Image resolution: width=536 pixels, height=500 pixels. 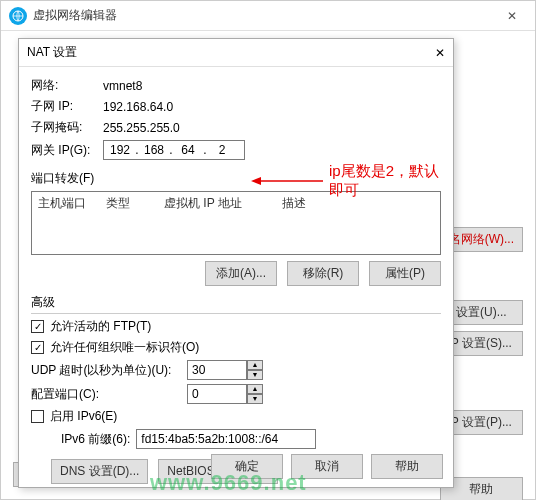 I want to click on ipv6-label: 启用 IPv6(E), so click(x=84, y=416).